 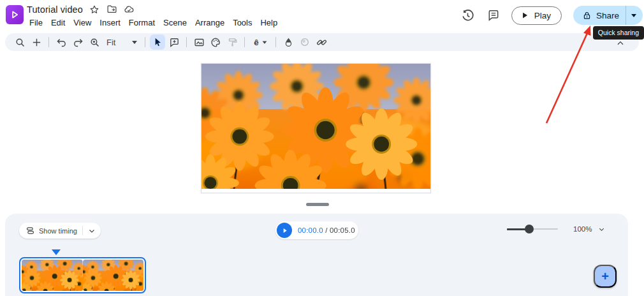 I want to click on panel-drag-handle, so click(x=318, y=204).